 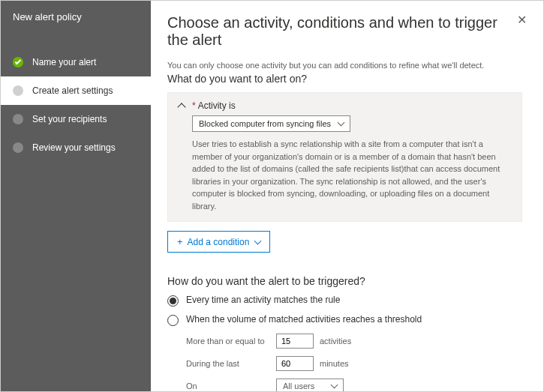 I want to click on step-label: Create alert settings, so click(x=72, y=91).